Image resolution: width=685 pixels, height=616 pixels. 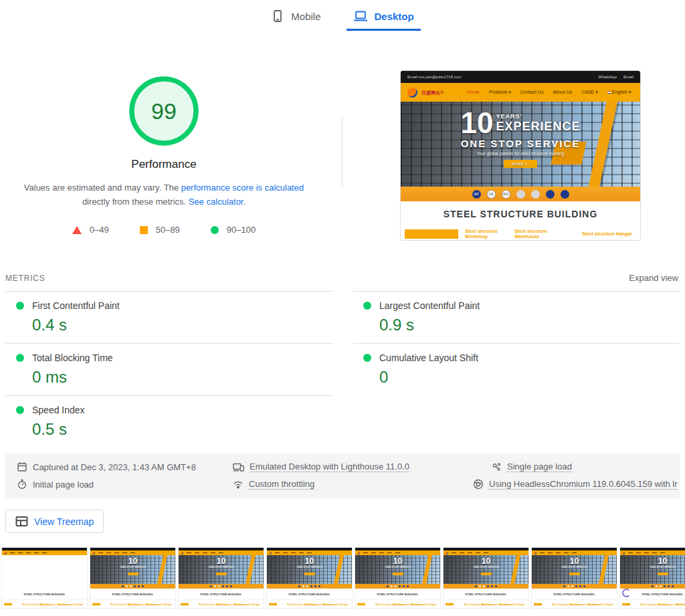 What do you see at coordinates (296, 18) in the screenshot?
I see `tab-mobile: Mobile` at bounding box center [296, 18].